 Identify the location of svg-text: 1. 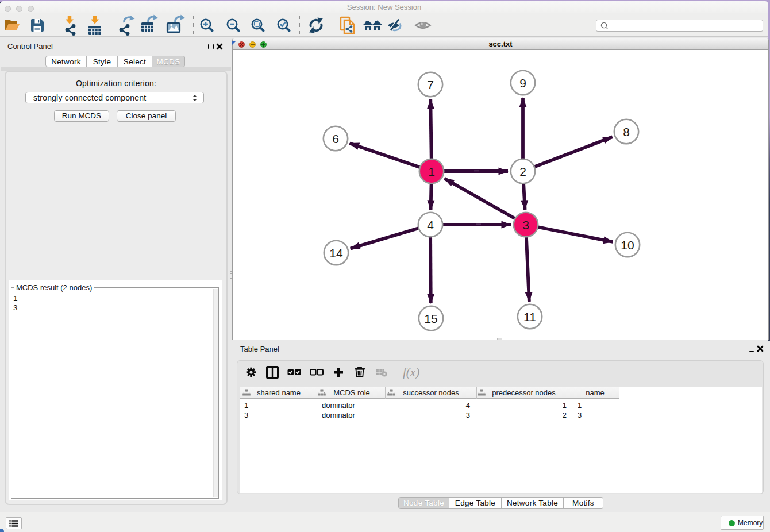
(432, 171).